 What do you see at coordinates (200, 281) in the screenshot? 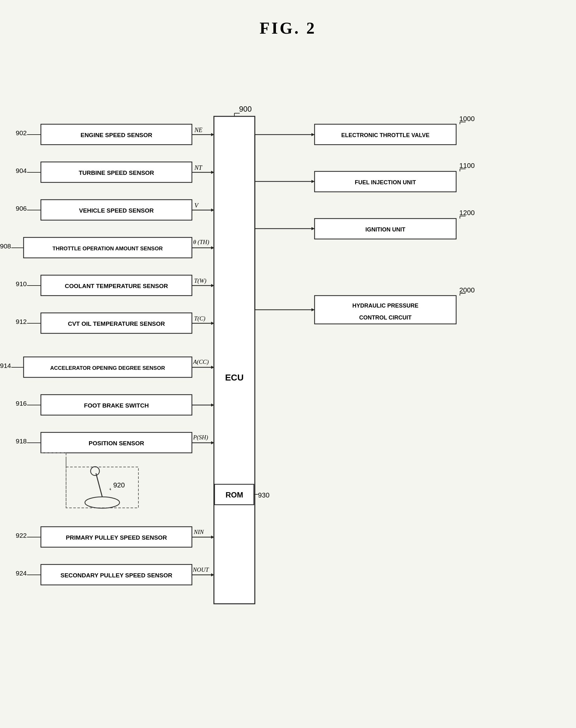
I see `signal-tw: T(W)` at bounding box center [200, 281].